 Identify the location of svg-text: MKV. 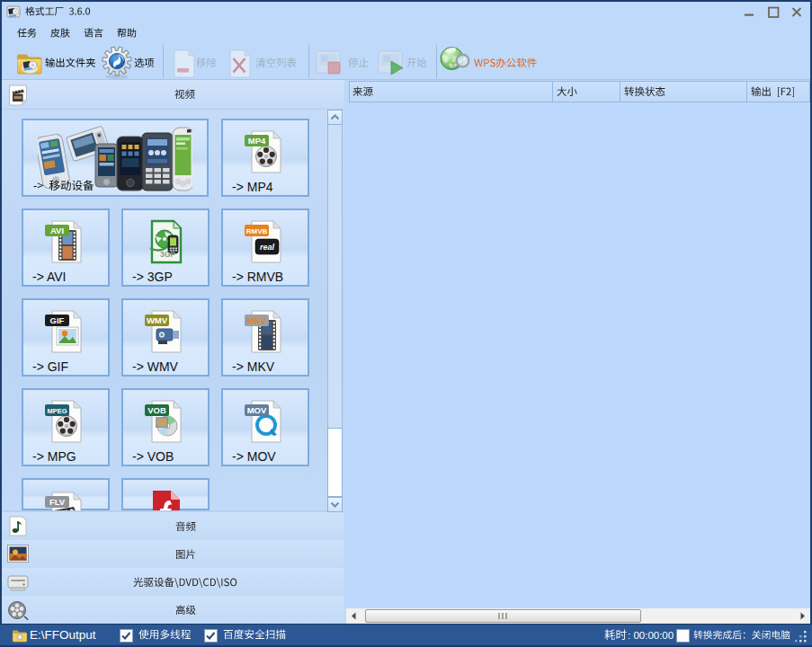
(257, 320).